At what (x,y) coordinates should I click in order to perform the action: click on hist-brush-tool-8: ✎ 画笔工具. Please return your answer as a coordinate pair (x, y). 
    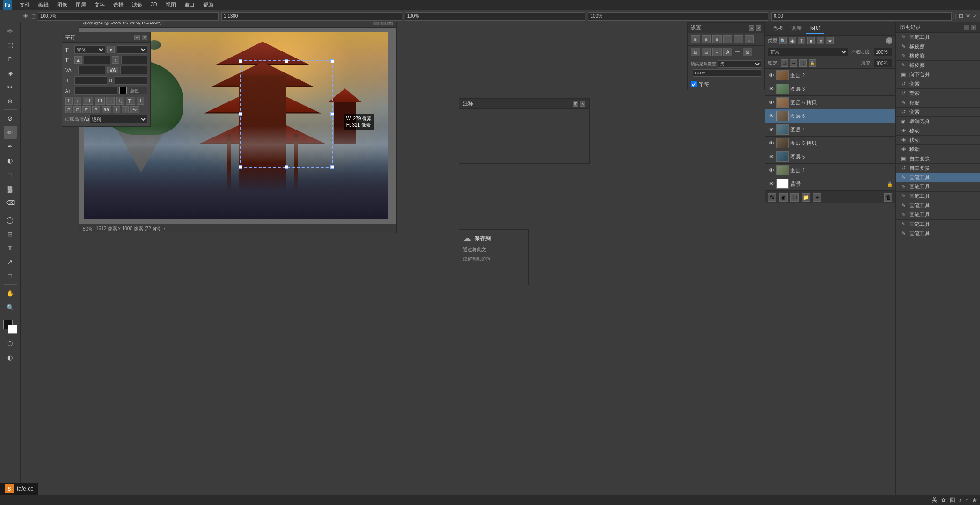
    Looking at the image, I should click on (938, 234).